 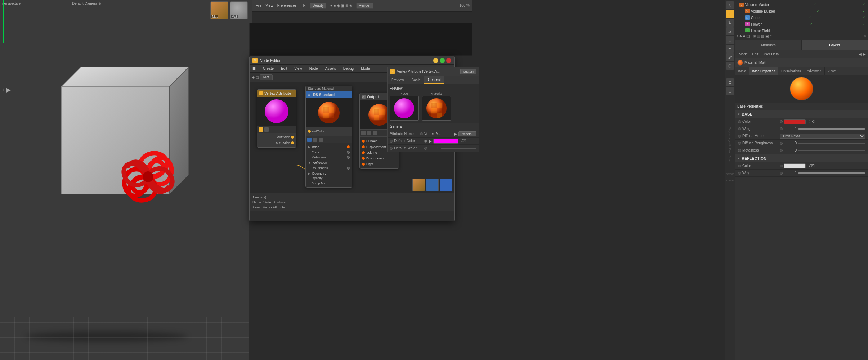 I want to click on group-metalness: Metalness, so click(x=331, y=157).